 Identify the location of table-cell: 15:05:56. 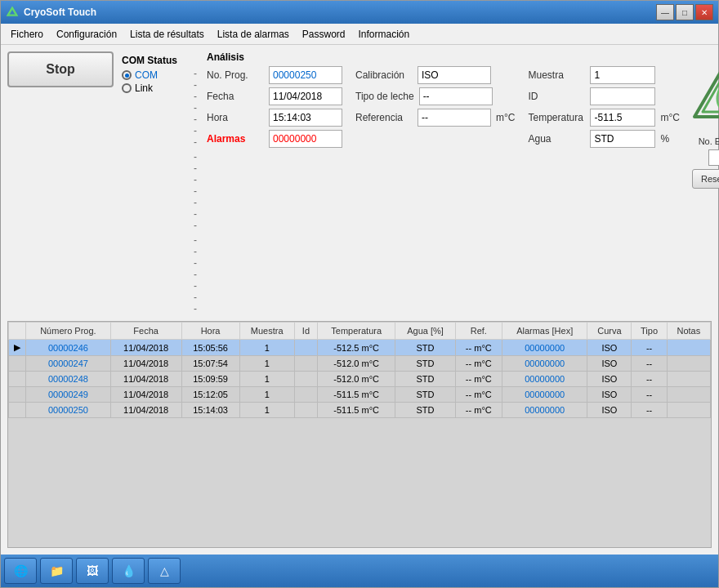
(211, 348).